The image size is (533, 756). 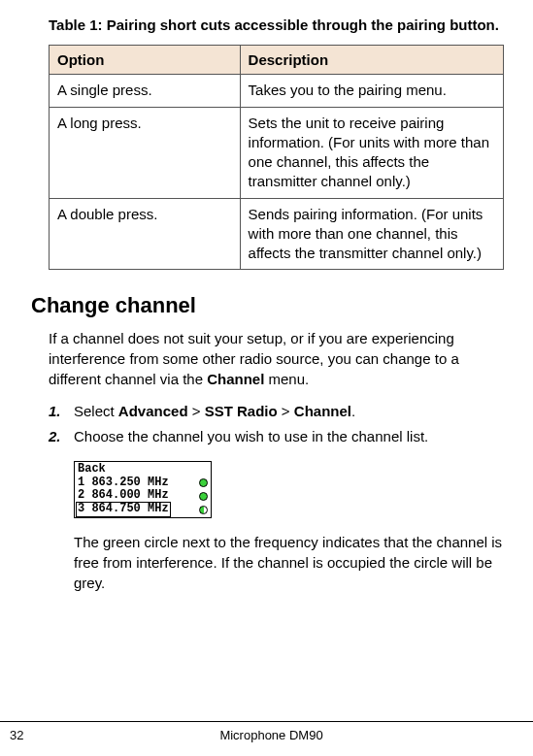 I want to click on section-intro: If a channel does not suit your setup, o…, so click(x=276, y=359).